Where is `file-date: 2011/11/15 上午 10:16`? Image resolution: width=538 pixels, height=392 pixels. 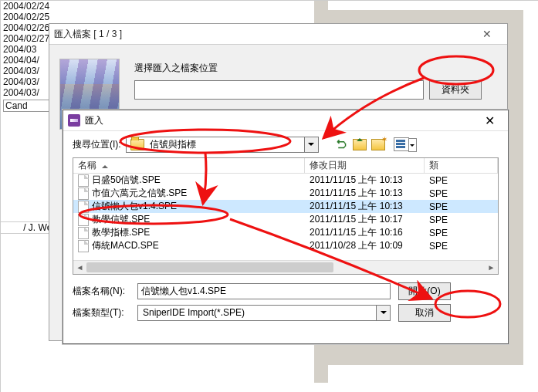 file-date: 2011/11/15 上午 10:16 is located at coordinates (364, 233).